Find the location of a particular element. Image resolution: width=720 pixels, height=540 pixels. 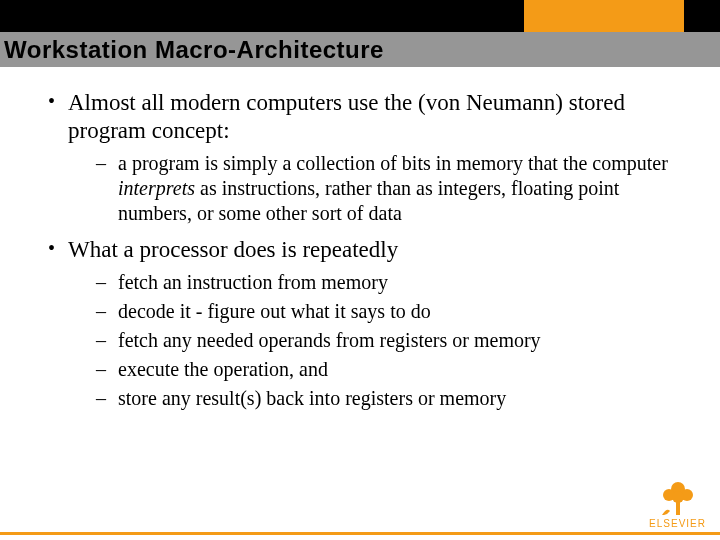

sub-item: a program is simply a collection of bits… is located at coordinates (391, 188).